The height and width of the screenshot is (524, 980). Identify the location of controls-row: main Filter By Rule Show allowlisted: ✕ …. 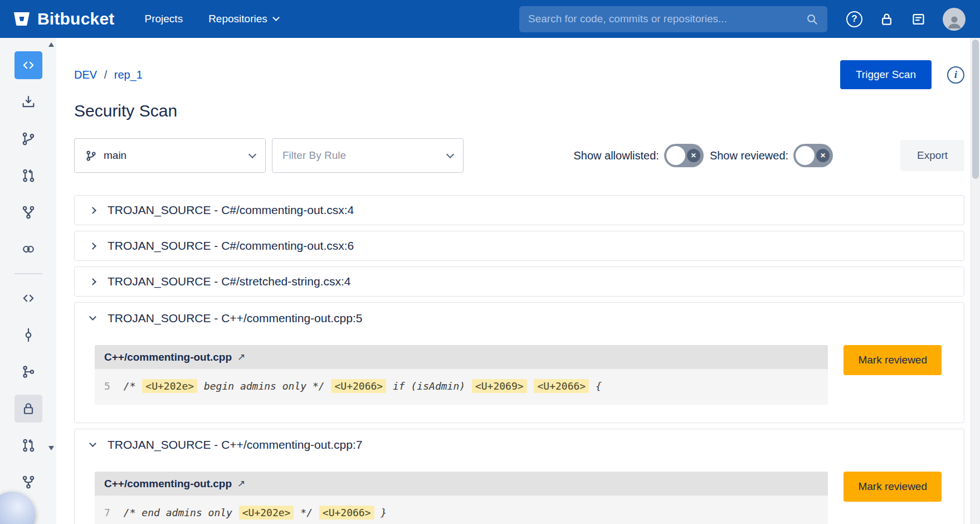
(519, 156).